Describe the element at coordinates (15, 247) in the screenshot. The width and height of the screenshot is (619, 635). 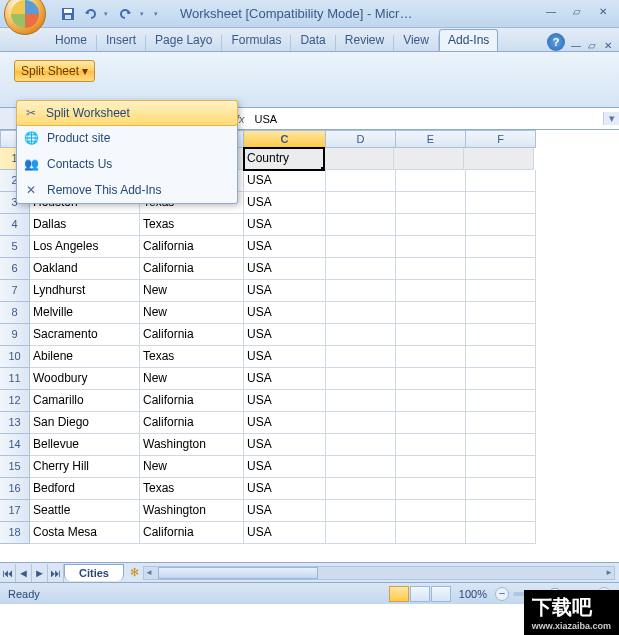
I see `row-header: 5` at that location.